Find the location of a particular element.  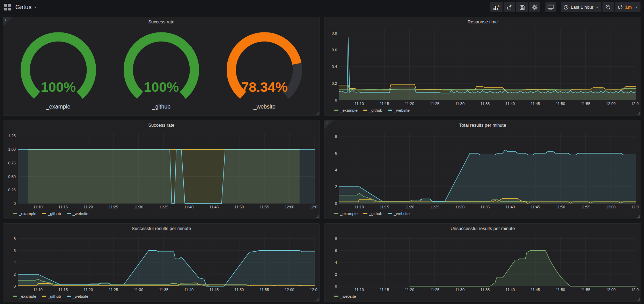

settings-button is located at coordinates (534, 7).